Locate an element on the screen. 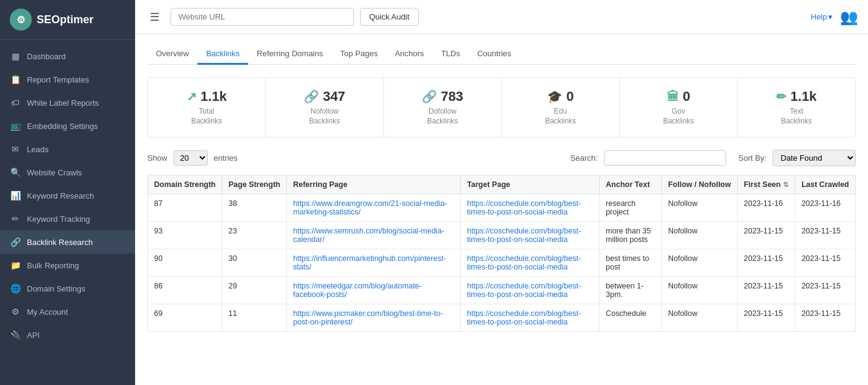  text-backlinks-value: ✏ 1.1k is located at coordinates (796, 97).